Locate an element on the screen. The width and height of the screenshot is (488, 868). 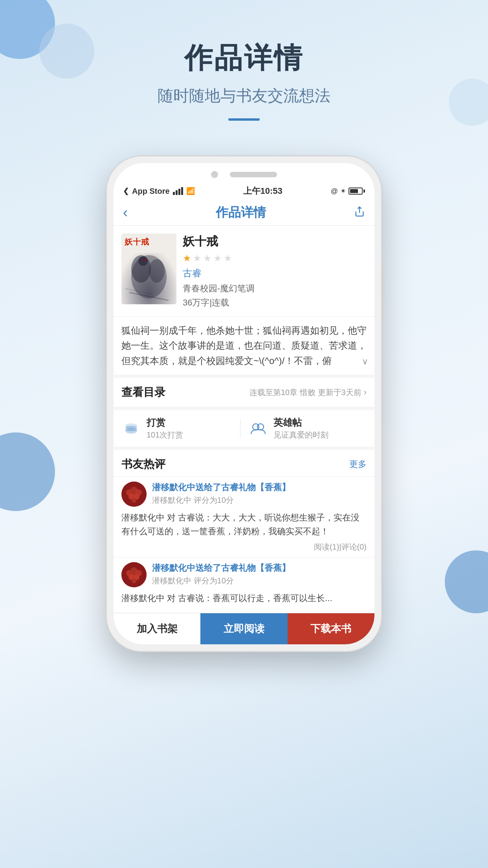
location-icon: @ is located at coordinates (334, 191).